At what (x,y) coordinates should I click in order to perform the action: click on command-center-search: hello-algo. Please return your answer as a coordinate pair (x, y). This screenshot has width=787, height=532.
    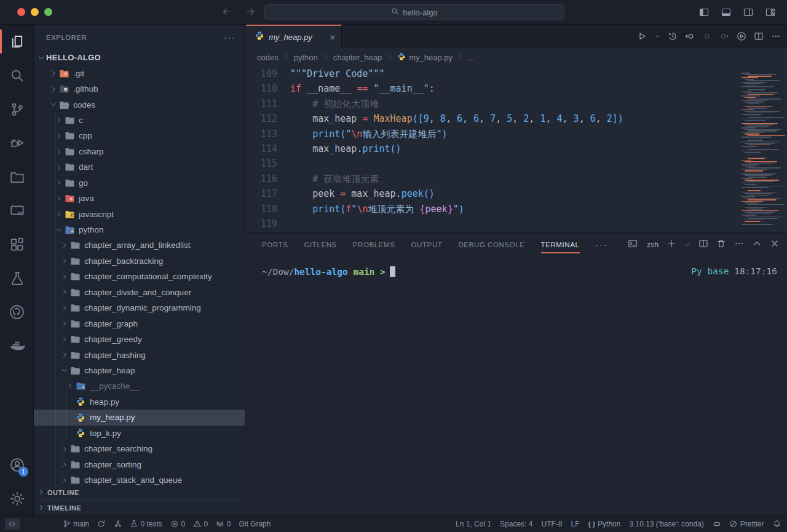
    Looking at the image, I should click on (414, 12).